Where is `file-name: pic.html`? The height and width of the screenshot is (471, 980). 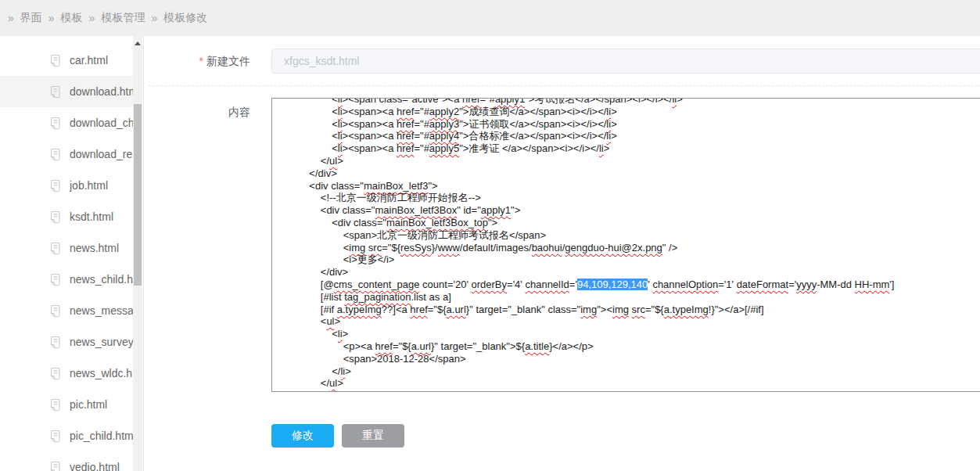 file-name: pic.html is located at coordinates (88, 404).